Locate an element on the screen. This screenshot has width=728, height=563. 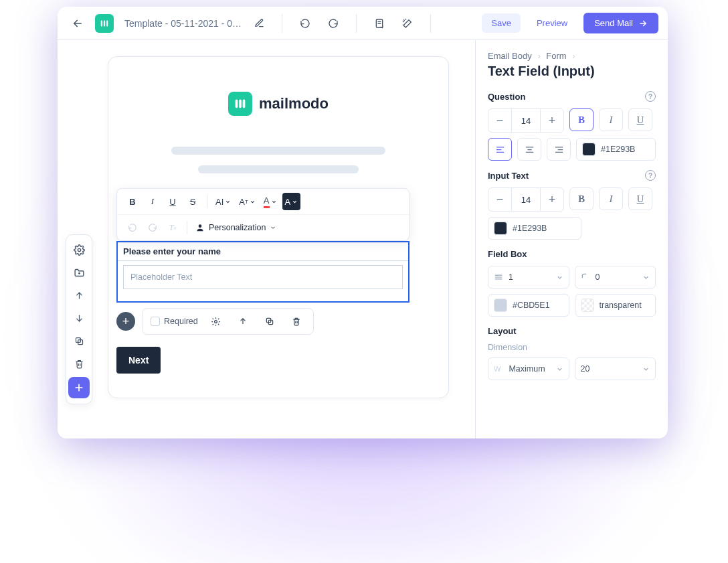
border-width-select: 1 is located at coordinates (529, 277).